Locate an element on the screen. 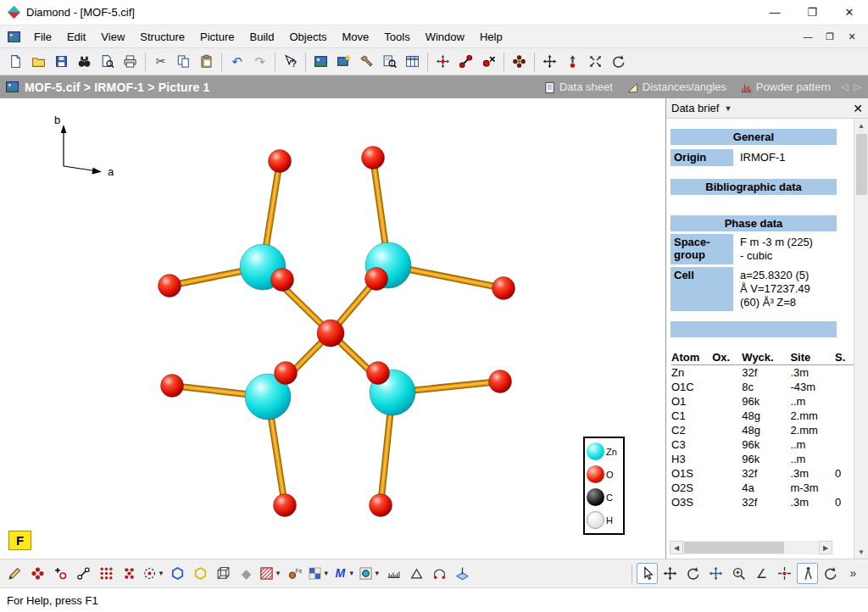  menu-window: Window is located at coordinates (445, 37).